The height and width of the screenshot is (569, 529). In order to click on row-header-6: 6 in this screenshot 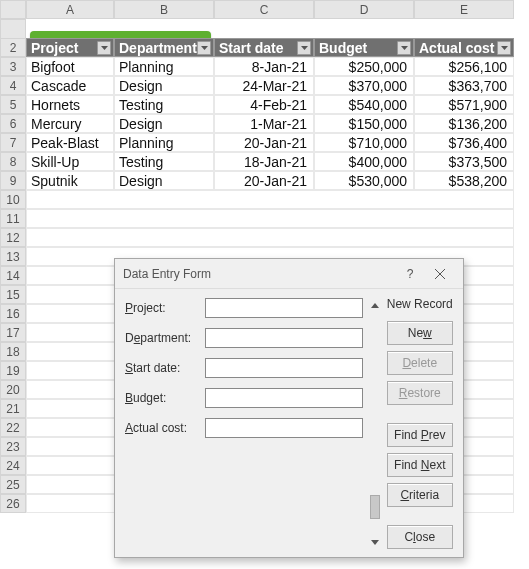, I will do `click(13, 124)`.